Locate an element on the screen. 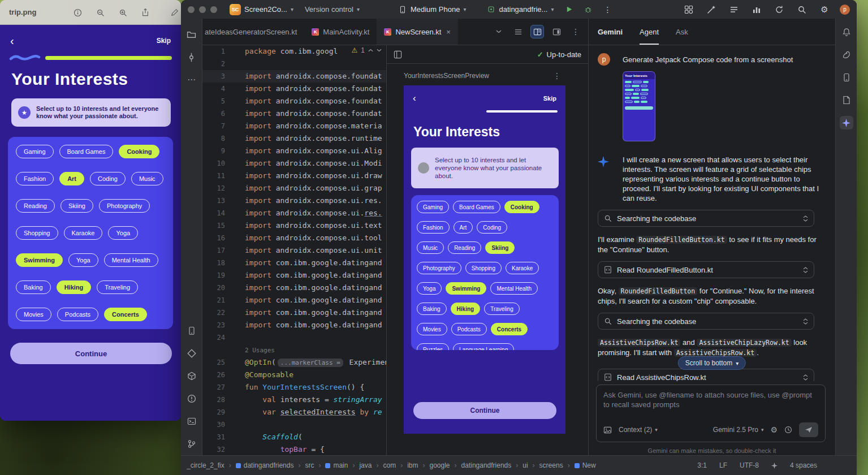  tabs-dropdown-icon is located at coordinates (499, 32).